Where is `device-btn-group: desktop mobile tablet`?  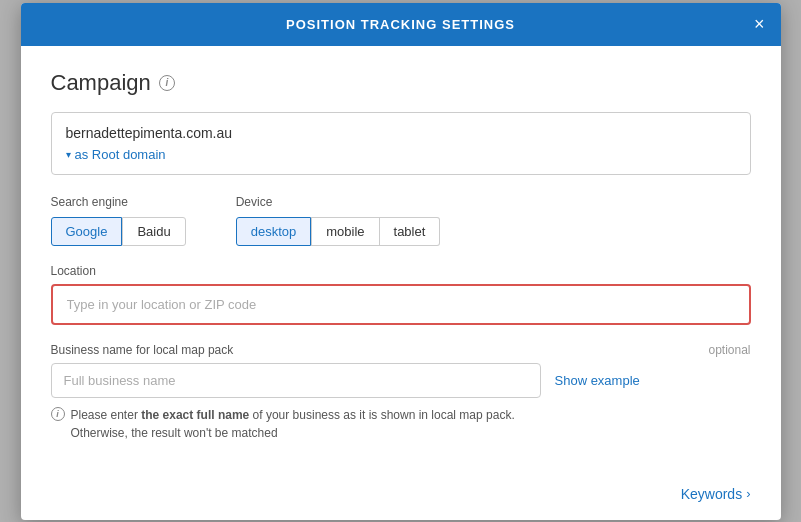
device-btn-group: desktop mobile tablet is located at coordinates (338, 232).